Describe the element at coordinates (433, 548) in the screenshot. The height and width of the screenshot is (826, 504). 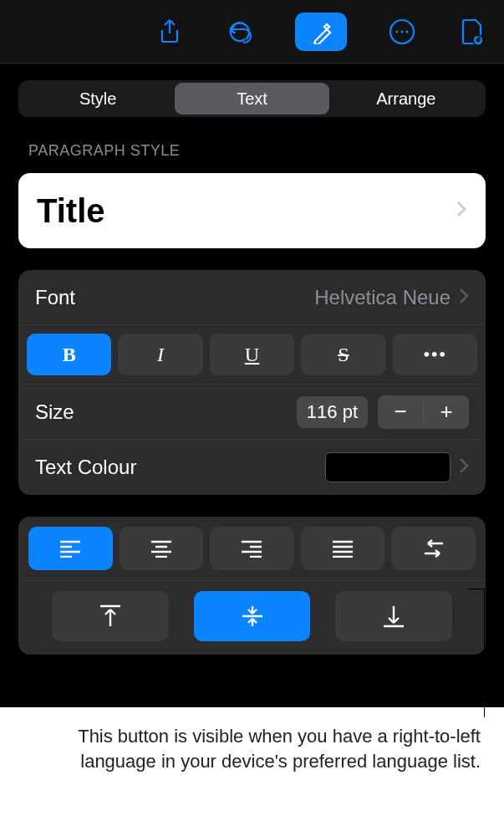
I see `text-direction-button` at that location.